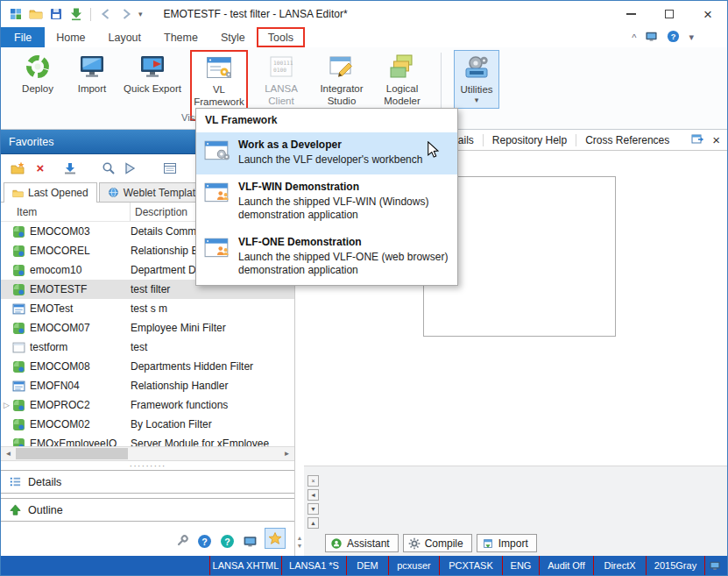 Image resolution: width=728 pixels, height=576 pixels. I want to click on table-row: EMOCOM02 By Location Filter, so click(147, 424).